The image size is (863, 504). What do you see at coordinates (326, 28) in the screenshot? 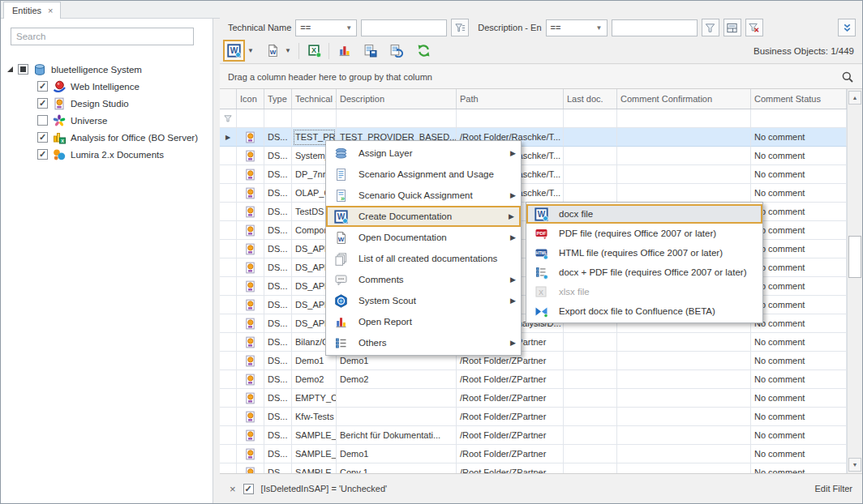
I see `technical-name-operator-select: ==▼` at bounding box center [326, 28].